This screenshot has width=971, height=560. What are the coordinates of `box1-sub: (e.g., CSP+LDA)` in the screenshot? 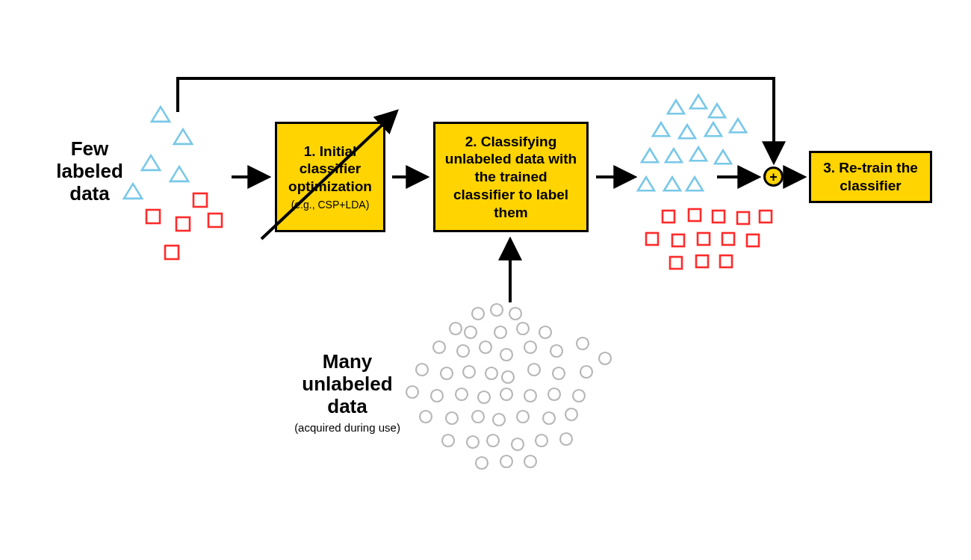 It's located at (330, 205).